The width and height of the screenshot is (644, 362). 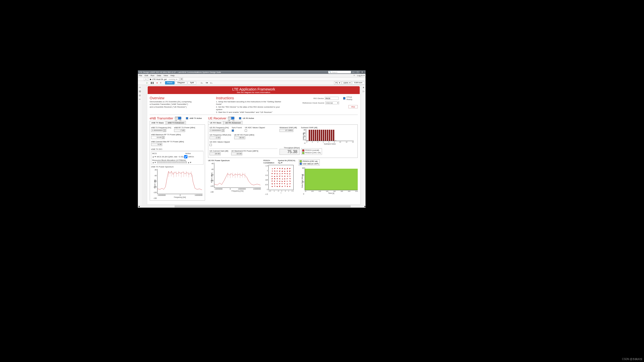 What do you see at coordinates (152, 75) in the screenshot?
I see `menu-run: Run` at bounding box center [152, 75].